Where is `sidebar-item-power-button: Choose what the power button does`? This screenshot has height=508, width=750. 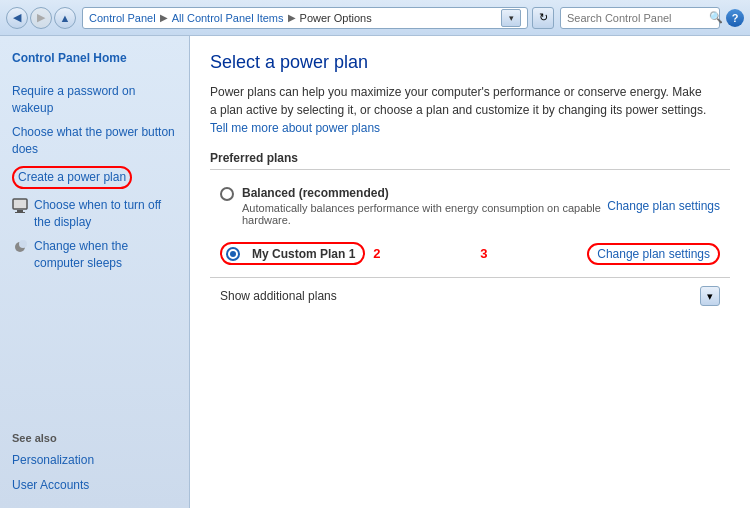
sidebar-item-power-button: Choose what the power button does is located at coordinates (94, 141).